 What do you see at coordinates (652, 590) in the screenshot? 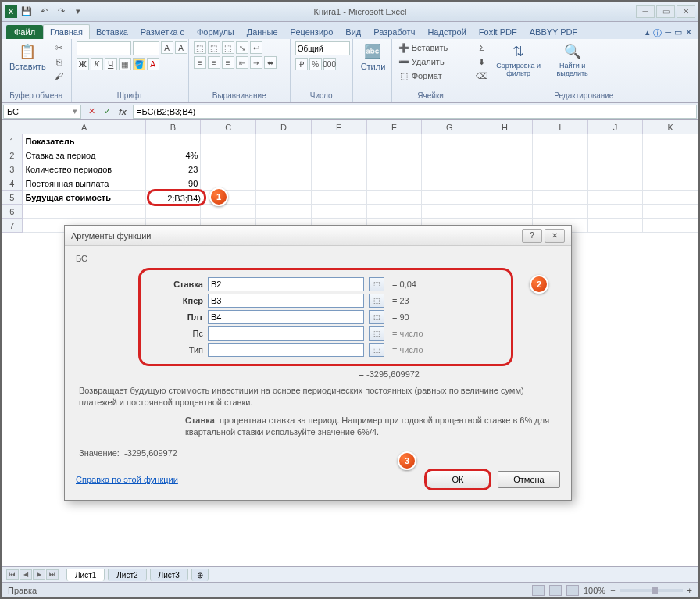
I see `zoom-slider` at bounding box center [652, 590].